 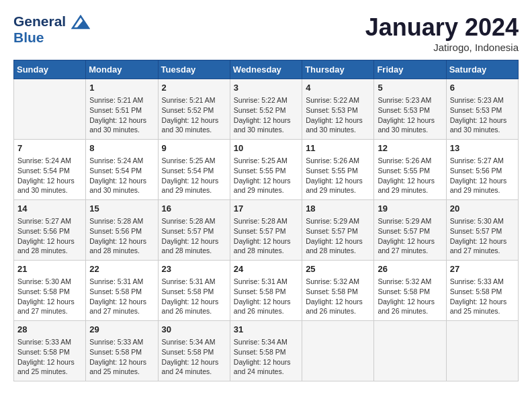 What do you see at coordinates (410, 70) in the screenshot?
I see `weekday-header-friday: Friday` at bounding box center [410, 70].